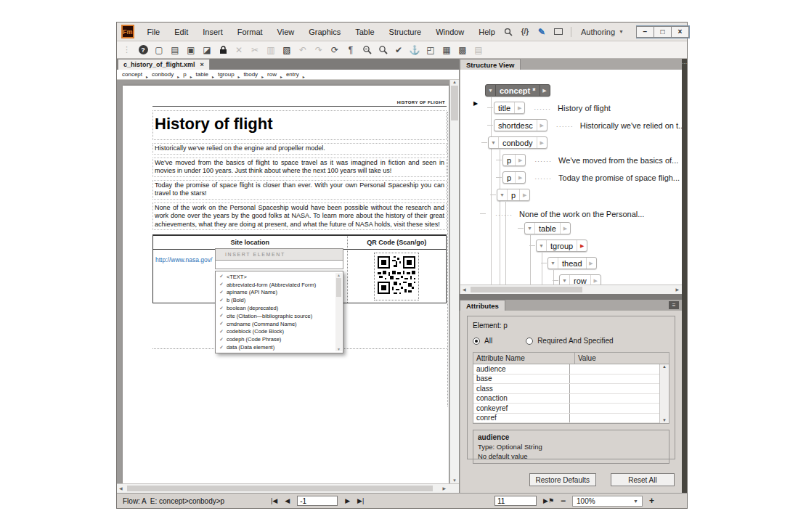 This screenshot has height=532, width=806. What do you see at coordinates (580, 280) in the screenshot?
I see `node-label: row` at bounding box center [580, 280].